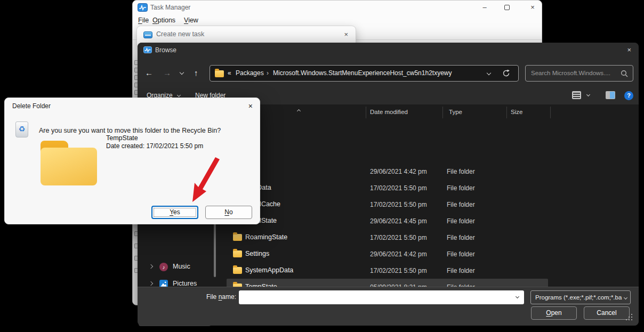  What do you see at coordinates (382, 297) in the screenshot?
I see `file-name-input` at bounding box center [382, 297].